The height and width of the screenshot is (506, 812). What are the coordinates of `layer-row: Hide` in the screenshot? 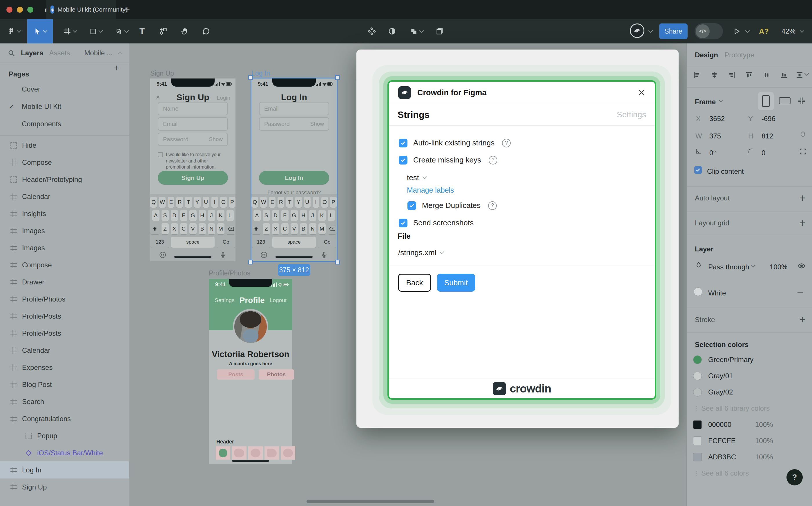 It's located at (64, 145).